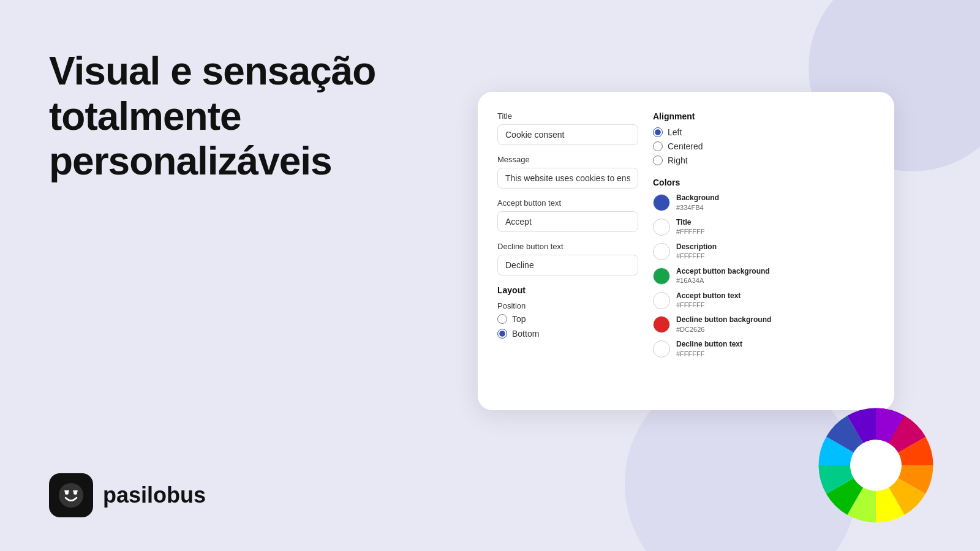 The height and width of the screenshot is (551, 980). I want to click on position-bottom-label: Bottom, so click(526, 334).